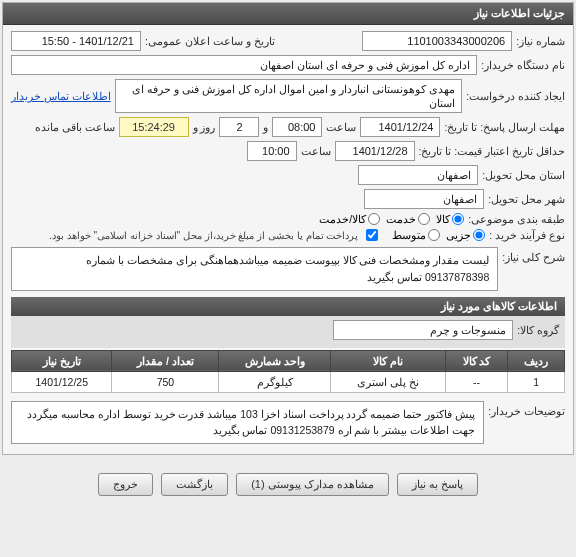 The image size is (576, 557). Describe the element at coordinates (62, 360) in the screenshot. I see `th-date: تاریخ نیاز` at that location.